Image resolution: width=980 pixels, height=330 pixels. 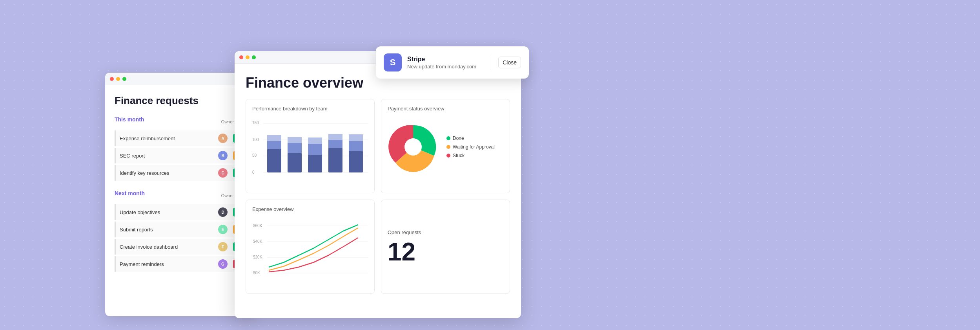 What do you see at coordinates (404, 233) in the screenshot?
I see `open-requests-title: Open requests` at bounding box center [404, 233].